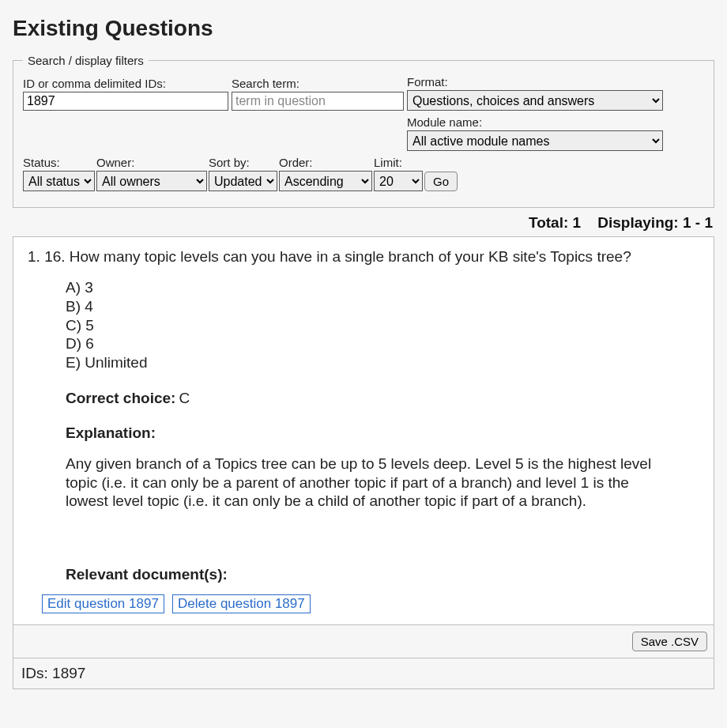 This screenshot has height=728, width=727. I want to click on edit-question-button: Edit question 1897, so click(103, 604).